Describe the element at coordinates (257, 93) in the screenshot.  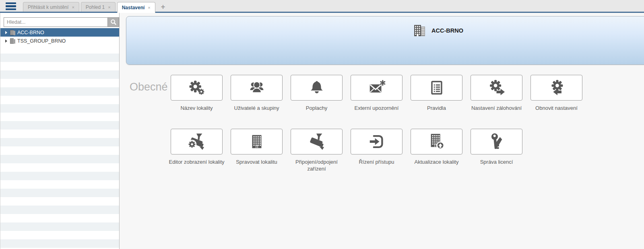
I see `tool-cell-uzivatele-a-skupiny: Uživatelé a skupiny` at that location.